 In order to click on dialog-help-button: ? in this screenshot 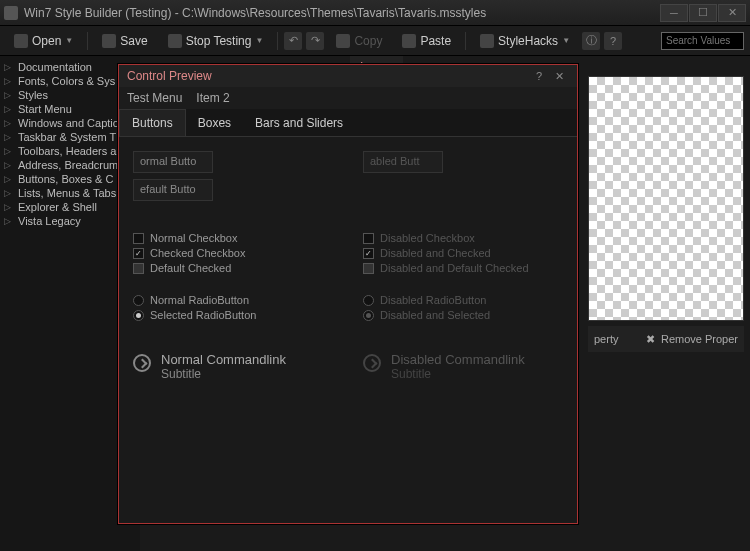, I will do `click(539, 76)`.